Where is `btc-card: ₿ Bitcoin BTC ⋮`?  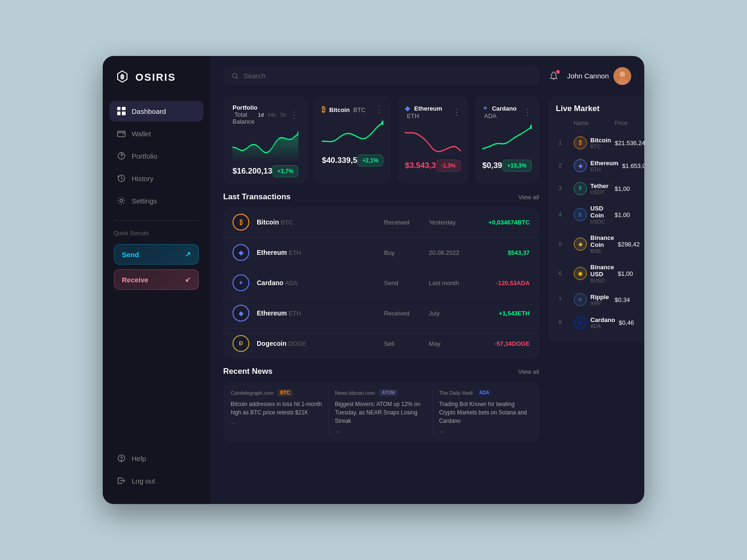
btc-card: ₿ Bitcoin BTC ⋮ is located at coordinates (352, 140).